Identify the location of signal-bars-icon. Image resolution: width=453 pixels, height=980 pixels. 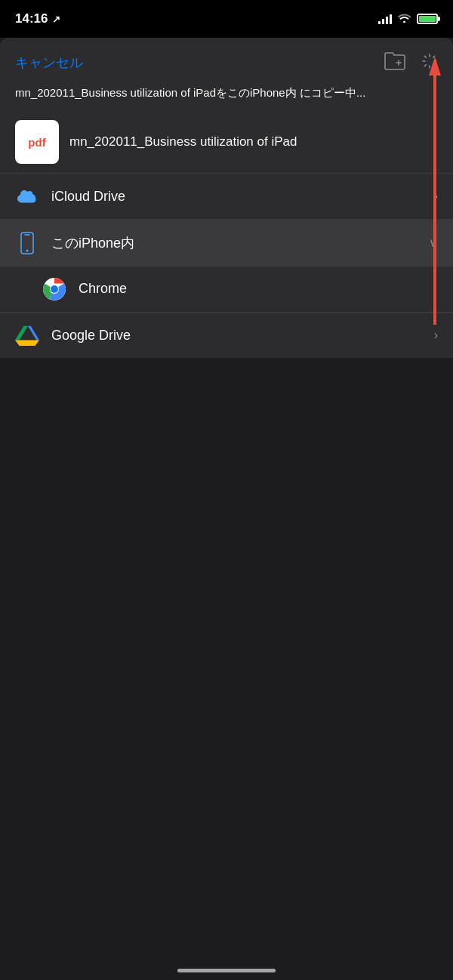
(385, 19).